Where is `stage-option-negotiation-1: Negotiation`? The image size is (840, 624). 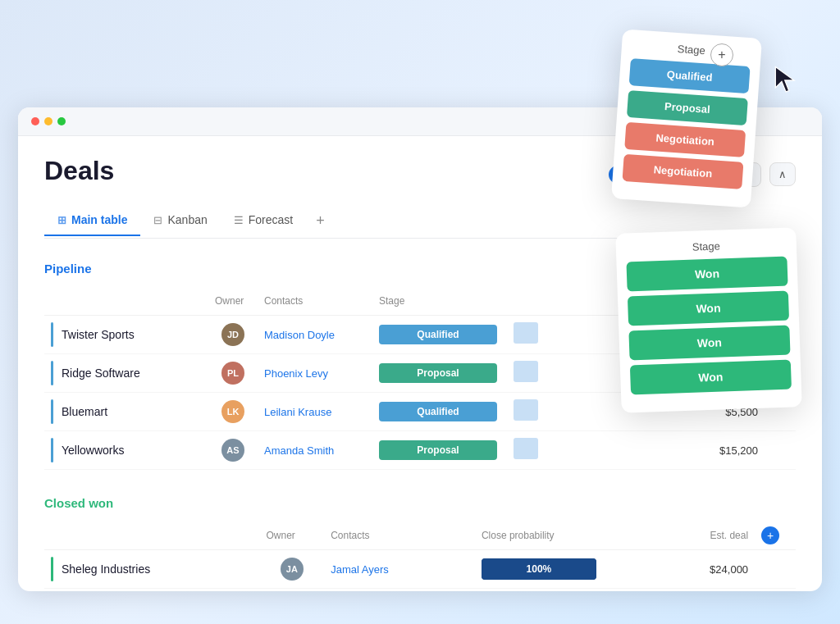
stage-option-negotiation-1: Negotiation is located at coordinates (685, 139).